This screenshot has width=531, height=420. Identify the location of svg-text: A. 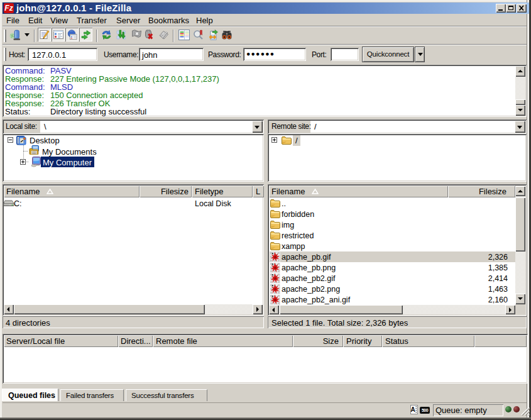
(412, 410).